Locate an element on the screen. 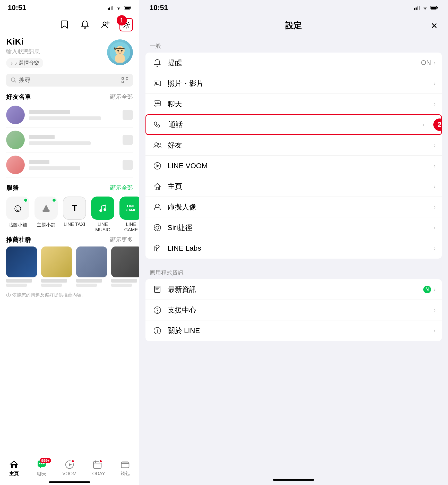 The image size is (448, 485). call-chevron: › is located at coordinates (424, 125).